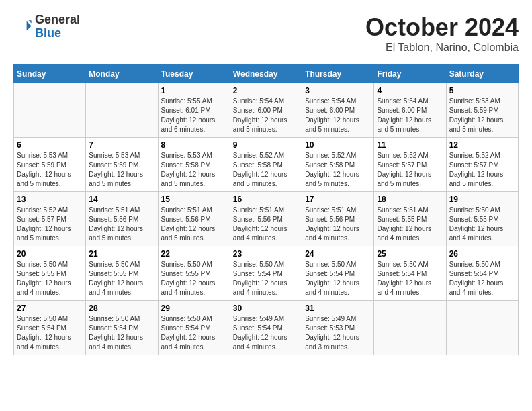  What do you see at coordinates (58, 20) in the screenshot?
I see `logo-general: General` at bounding box center [58, 20].